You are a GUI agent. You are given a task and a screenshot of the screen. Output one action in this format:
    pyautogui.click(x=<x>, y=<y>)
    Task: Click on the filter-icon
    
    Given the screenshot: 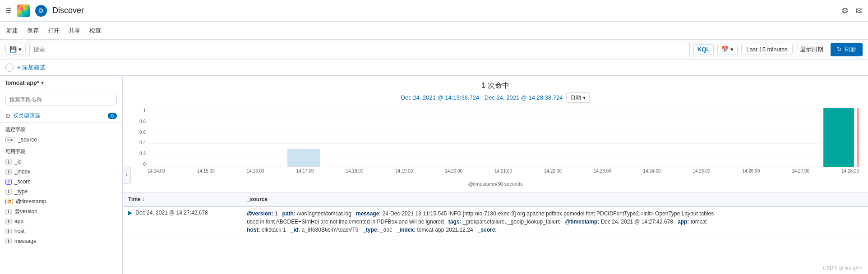 What is the action you would take?
    pyautogui.click(x=9, y=68)
    